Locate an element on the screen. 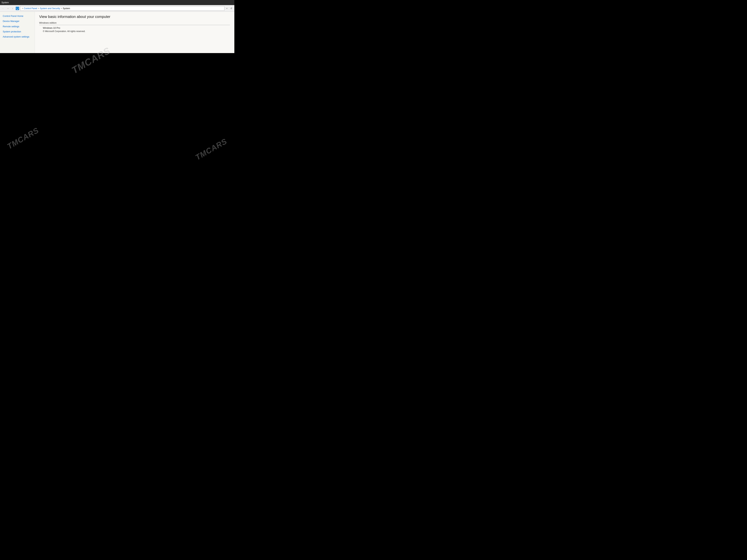  refresh-icon: ↺ is located at coordinates (231, 8).